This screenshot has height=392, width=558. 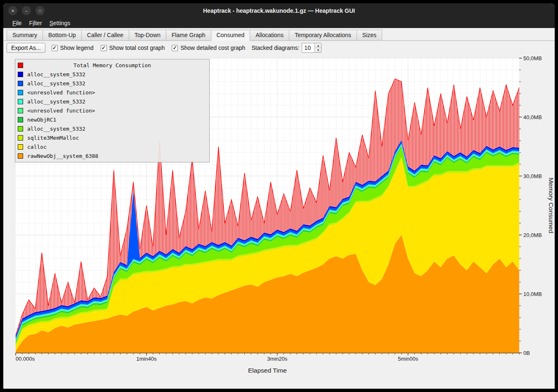 I want to click on menu-filter: Filter, so click(x=35, y=23).